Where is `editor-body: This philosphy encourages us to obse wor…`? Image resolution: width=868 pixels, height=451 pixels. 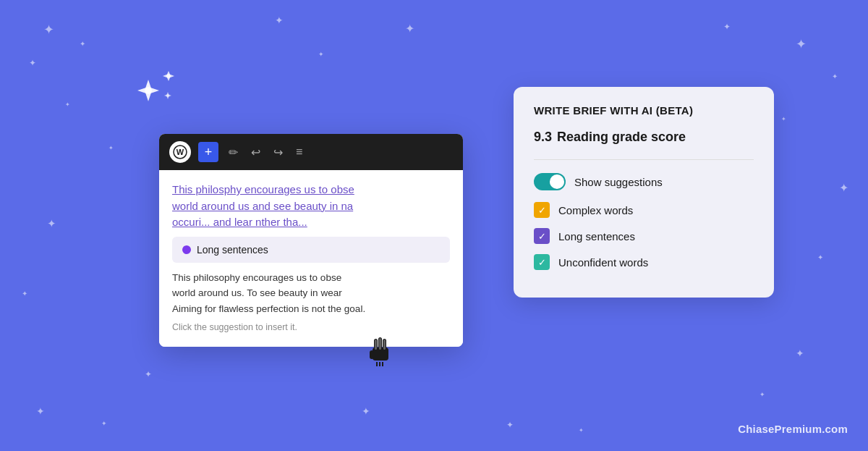 editor-body: This philosphy encourages us to obse wor… is located at coordinates (311, 258).